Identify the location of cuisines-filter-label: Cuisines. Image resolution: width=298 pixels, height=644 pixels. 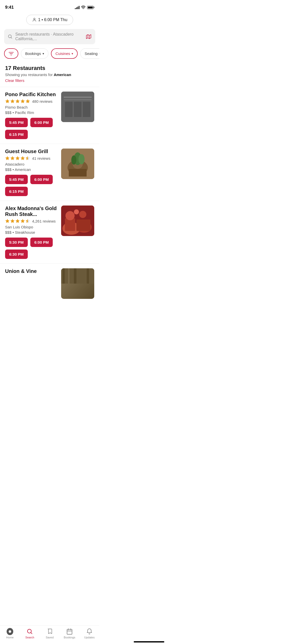
(63, 53).